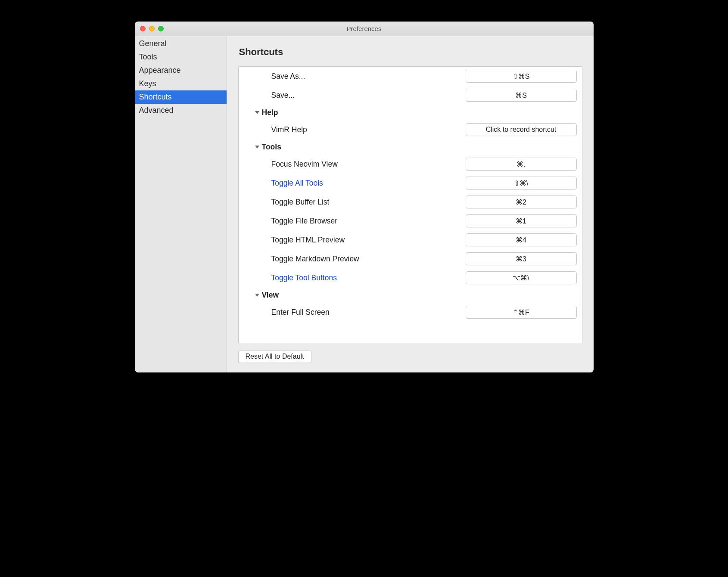 Image resolution: width=728 pixels, height=577 pixels. Describe the element at coordinates (521, 240) in the screenshot. I see `shortcut-recorder: ⌘4` at that location.